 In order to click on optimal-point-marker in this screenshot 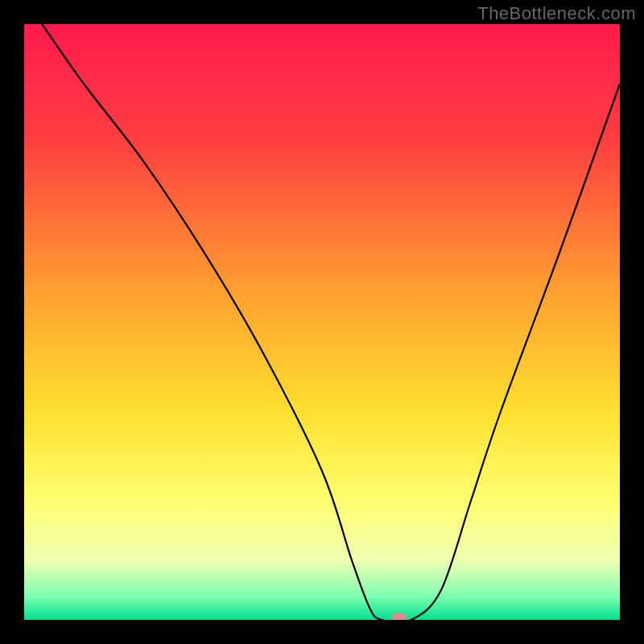, I will do `click(399, 617)`.